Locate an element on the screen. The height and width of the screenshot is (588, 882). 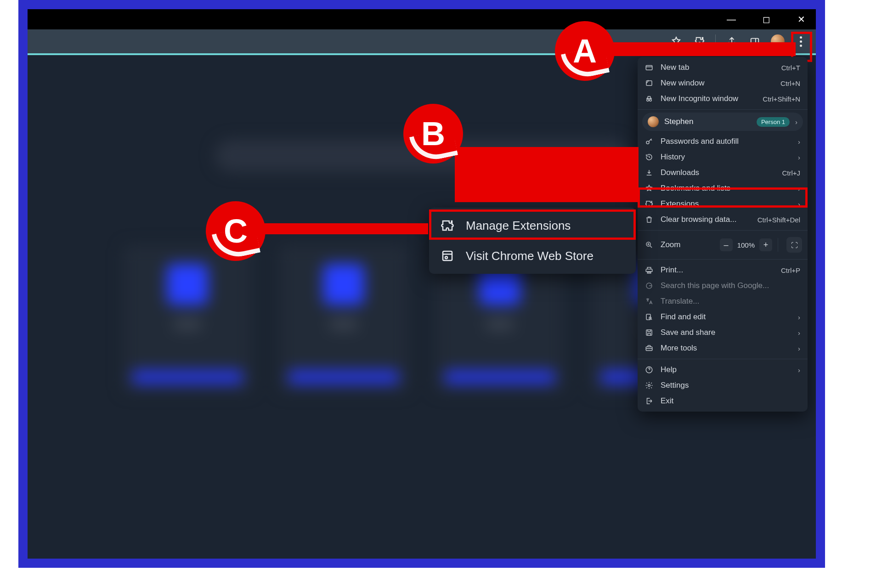
menu-item-new-tab: New tab Ctrl+T is located at coordinates (723, 68).